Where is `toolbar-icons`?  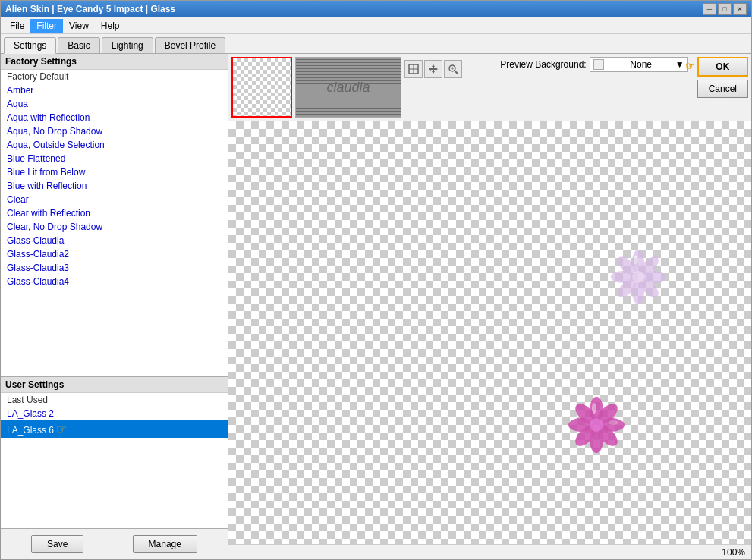
toolbar-icons is located at coordinates (433, 68).